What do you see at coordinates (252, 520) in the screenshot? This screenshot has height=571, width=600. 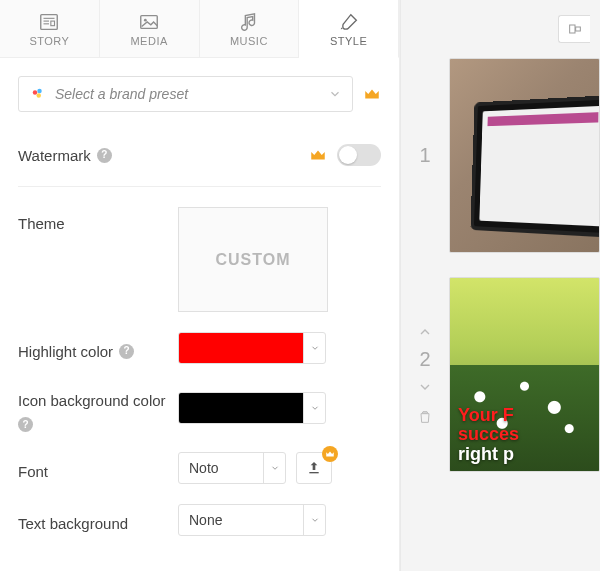 I see `text-bg-select: None` at bounding box center [252, 520].